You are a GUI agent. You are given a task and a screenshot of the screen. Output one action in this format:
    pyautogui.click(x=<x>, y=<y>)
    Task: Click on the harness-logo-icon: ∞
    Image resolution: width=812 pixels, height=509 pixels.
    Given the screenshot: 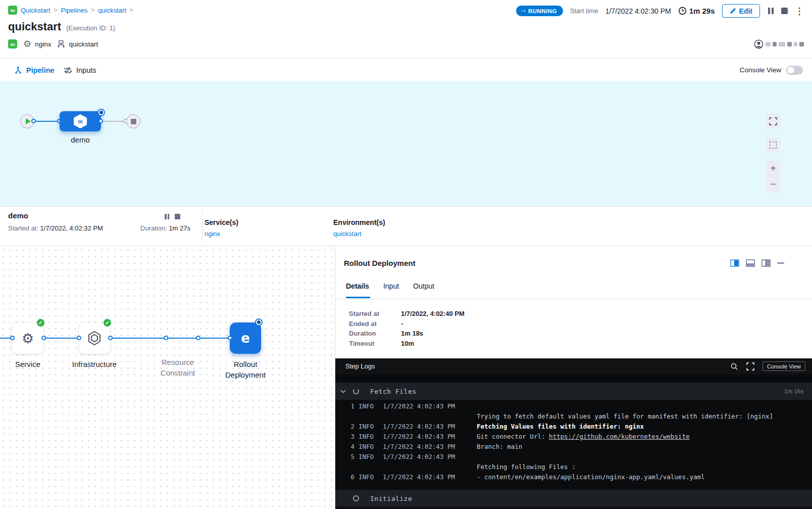 What is the action you would take?
    pyautogui.click(x=13, y=10)
    